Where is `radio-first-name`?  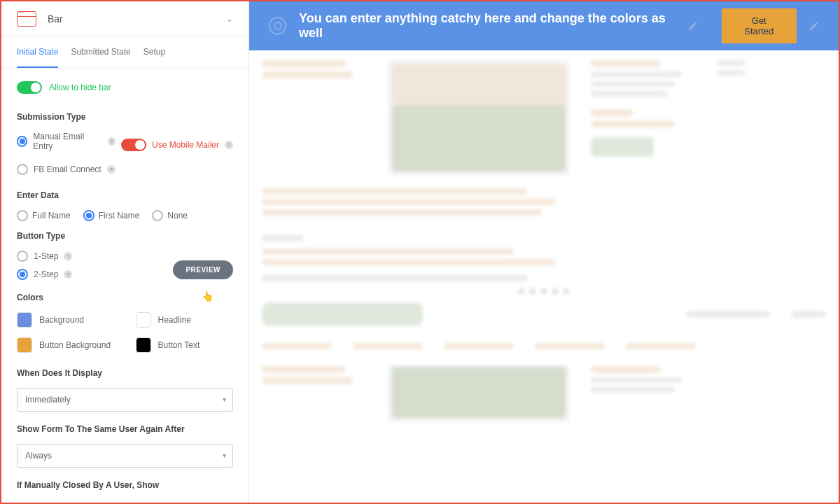 radio-first-name is located at coordinates (89, 216).